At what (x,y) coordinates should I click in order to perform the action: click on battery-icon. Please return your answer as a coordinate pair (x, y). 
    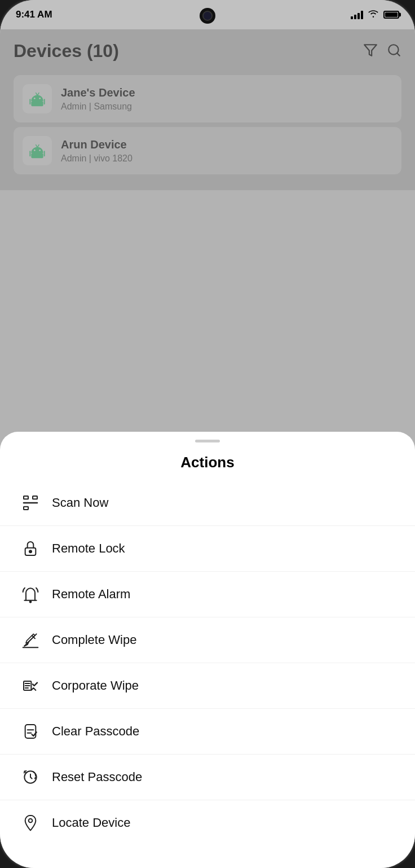
    Looking at the image, I should click on (391, 15).